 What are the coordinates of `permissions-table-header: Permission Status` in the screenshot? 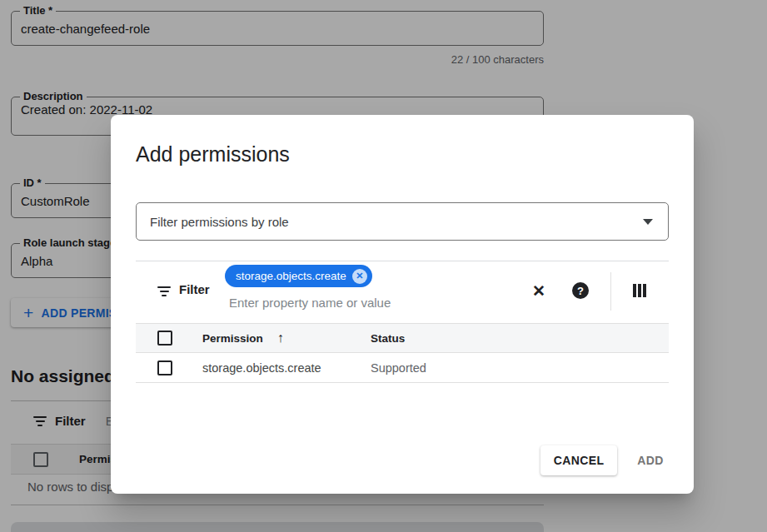 It's located at (402, 338).